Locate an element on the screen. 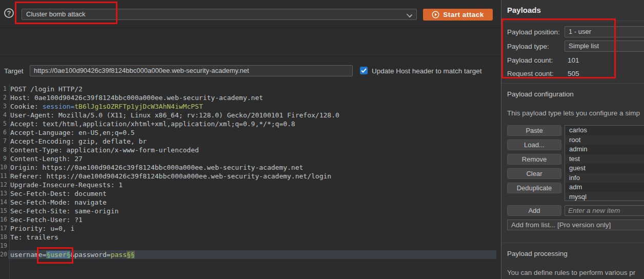 This screenshot has width=644, height=279. payload-configuration-title: Payload configuration is located at coordinates (540, 94).